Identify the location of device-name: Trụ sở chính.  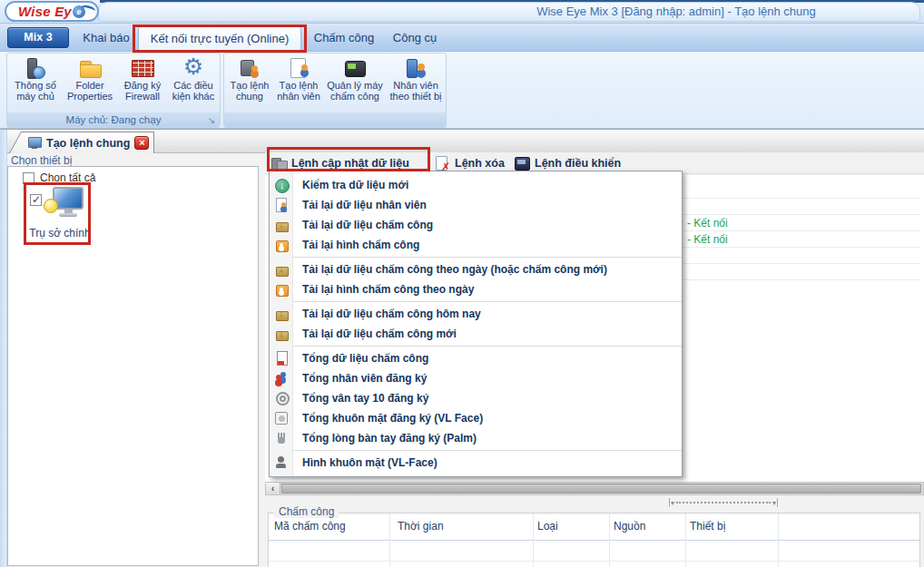
(60, 233).